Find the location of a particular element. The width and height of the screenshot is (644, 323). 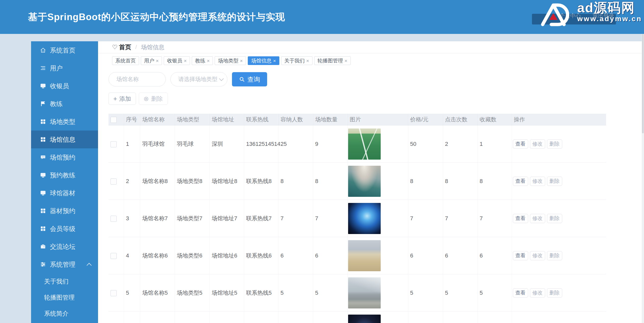

sidebar-subitem-系统简介: 系统简介 is located at coordinates (65, 314).